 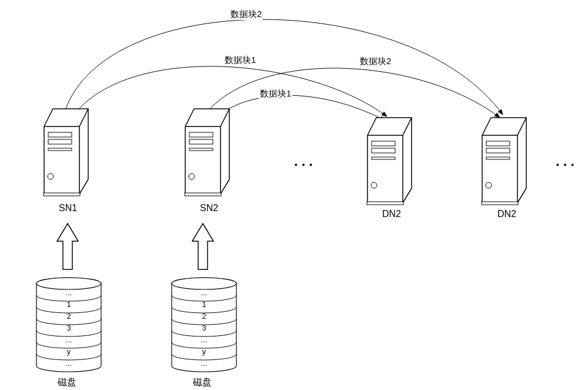 What do you see at coordinates (505, 160) in the screenshot?
I see `server-dn2b` at bounding box center [505, 160].